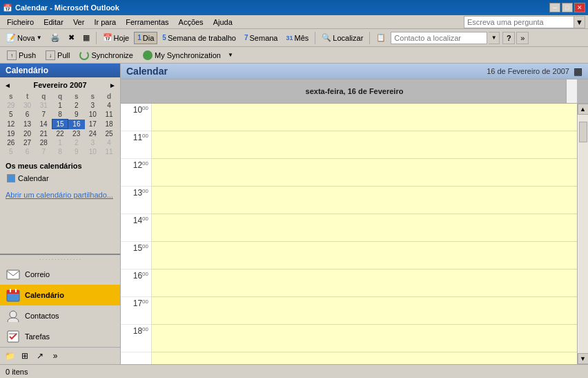  I want to click on close-button: ✕, so click(580, 8).